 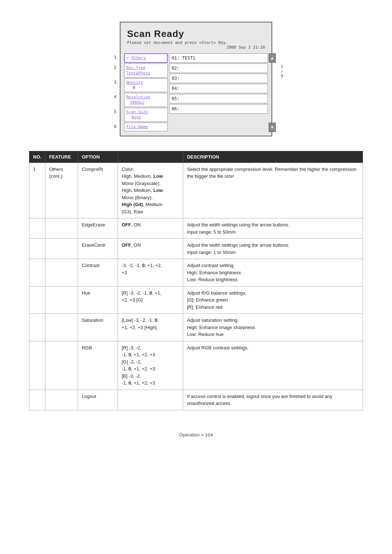 I want to click on table-row: RGB [R] -3, -2,-1, 0, +1, +2, +3[G] -3, …, so click(x=196, y=365).